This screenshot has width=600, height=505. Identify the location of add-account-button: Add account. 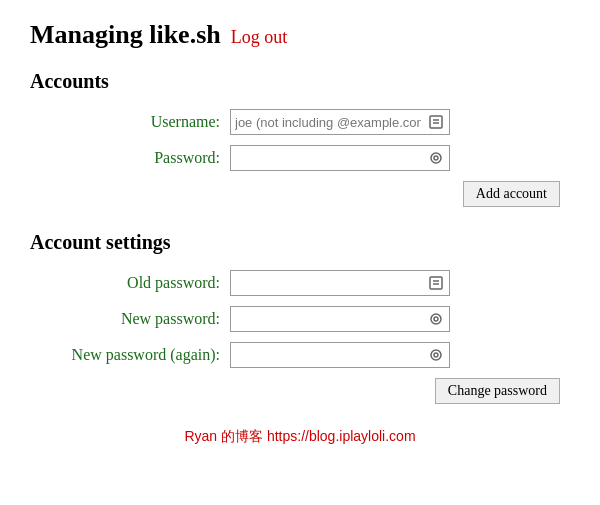
(512, 194).